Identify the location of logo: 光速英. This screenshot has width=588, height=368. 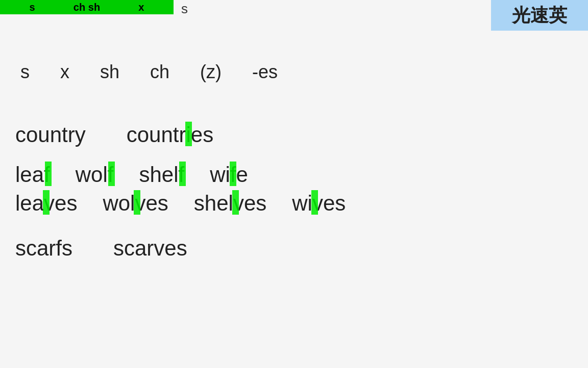
(540, 15).